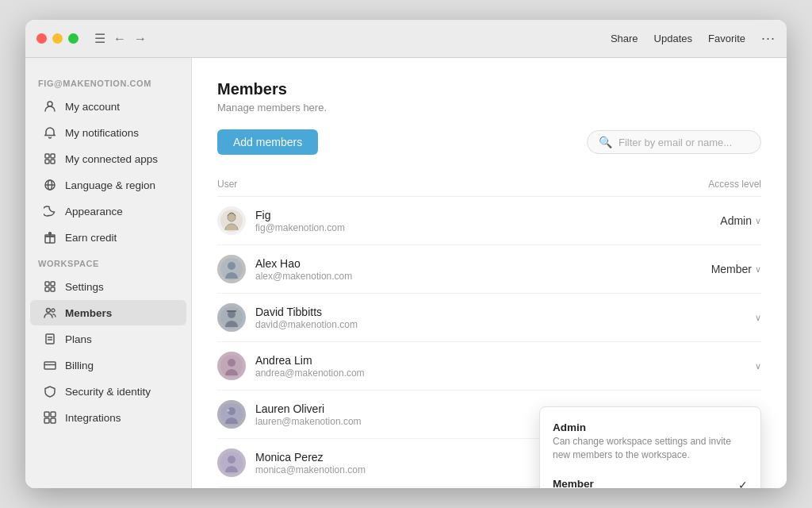 The width and height of the screenshot is (812, 508). Describe the element at coordinates (453, 215) in the screenshot. I see `member-name-fig: Fig` at that location.